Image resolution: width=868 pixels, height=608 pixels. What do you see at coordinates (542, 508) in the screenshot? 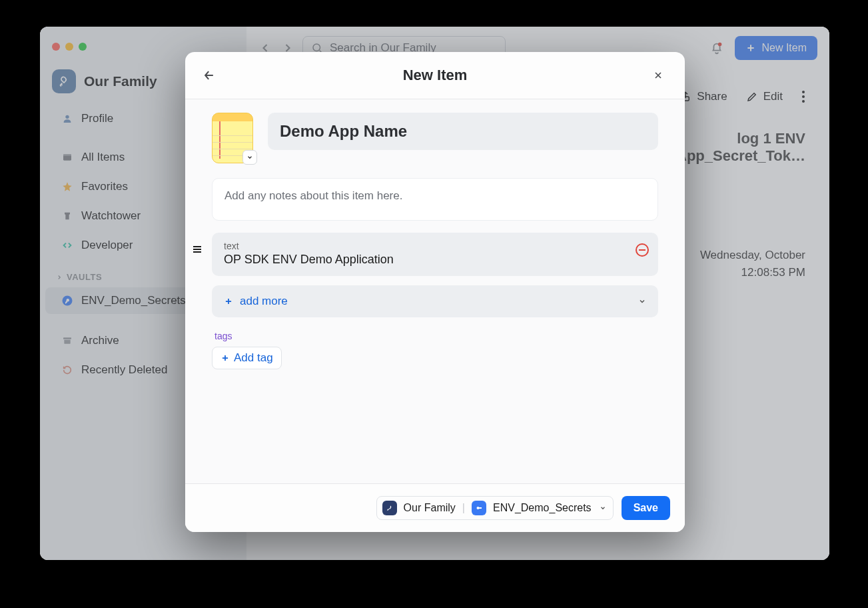
I see `save-location-vault: ENV_Demo_Secrets` at bounding box center [542, 508].